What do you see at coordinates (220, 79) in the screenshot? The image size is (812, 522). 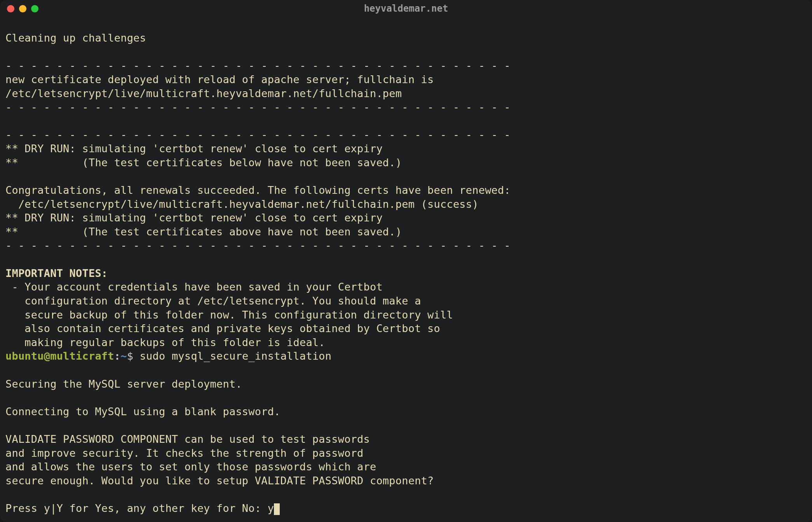 I see `output-cert-deployed-1: new certificate deployed with reload of …` at bounding box center [220, 79].